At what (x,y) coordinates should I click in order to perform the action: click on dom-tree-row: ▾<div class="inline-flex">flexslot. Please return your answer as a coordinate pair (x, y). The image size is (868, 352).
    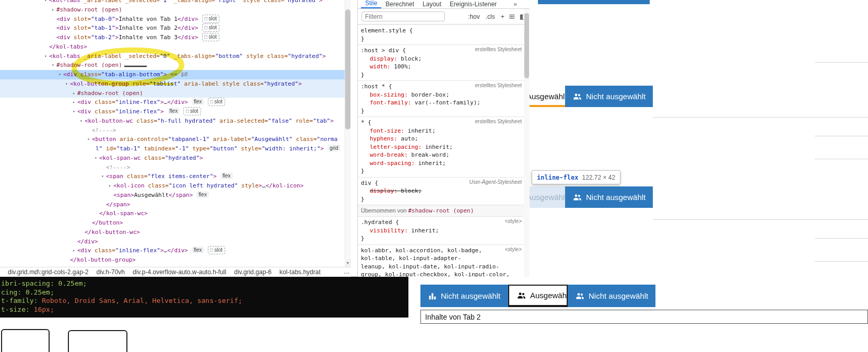
    Looking at the image, I should click on (172, 112).